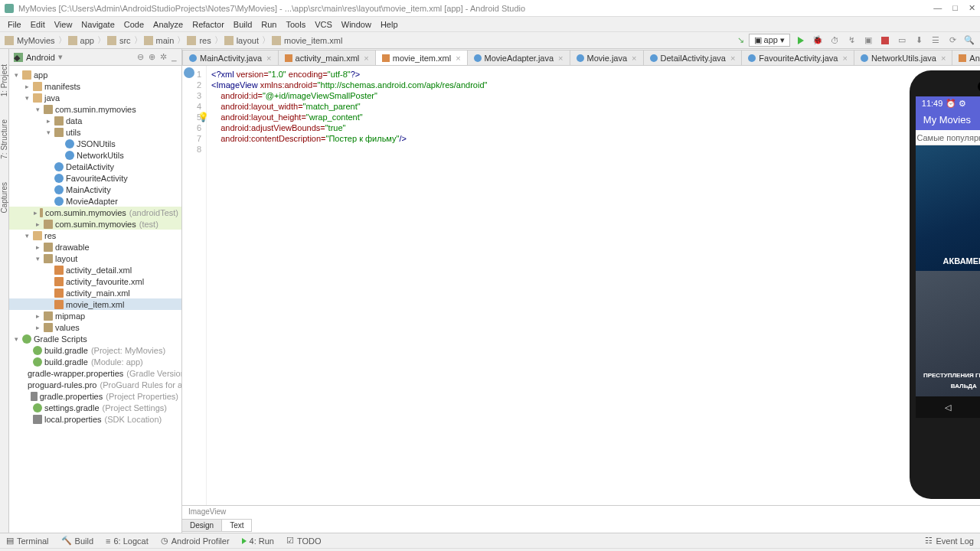  I want to click on editor-tab: NetworkUtils.java×, so click(903, 57).